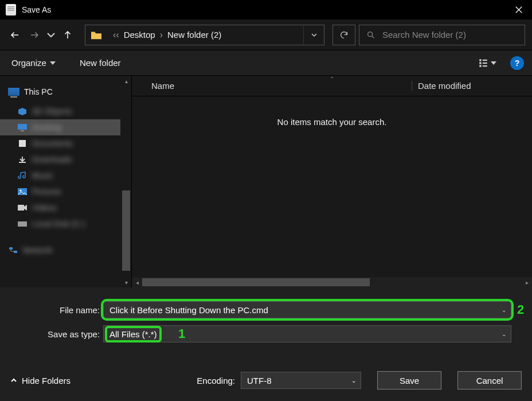 The image size is (532, 401). Describe the element at coordinates (266, 35) in the screenshot. I see `navbar: ‹‹ Desktop › New folder (2) Search New f…` at that location.